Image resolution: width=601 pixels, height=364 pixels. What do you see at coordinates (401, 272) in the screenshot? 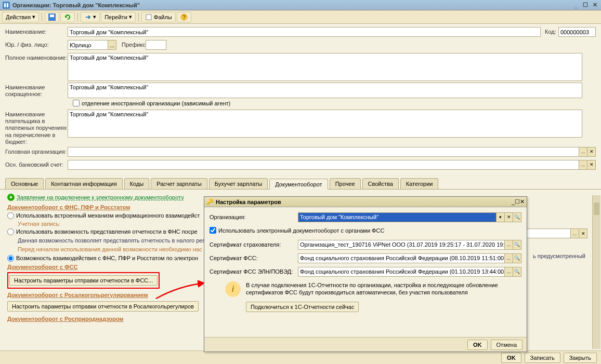
I see `cert3-input: Фонд социального страхования Российской …` at bounding box center [401, 272].